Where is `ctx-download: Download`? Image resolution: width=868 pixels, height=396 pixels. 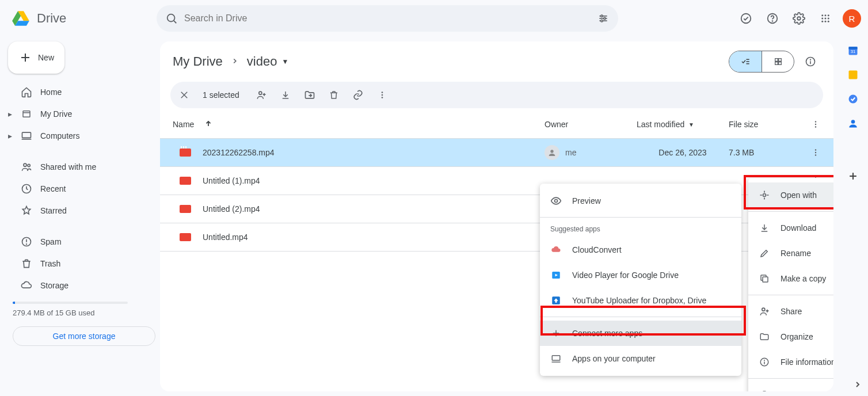 ctx-download: Download is located at coordinates (791, 228).